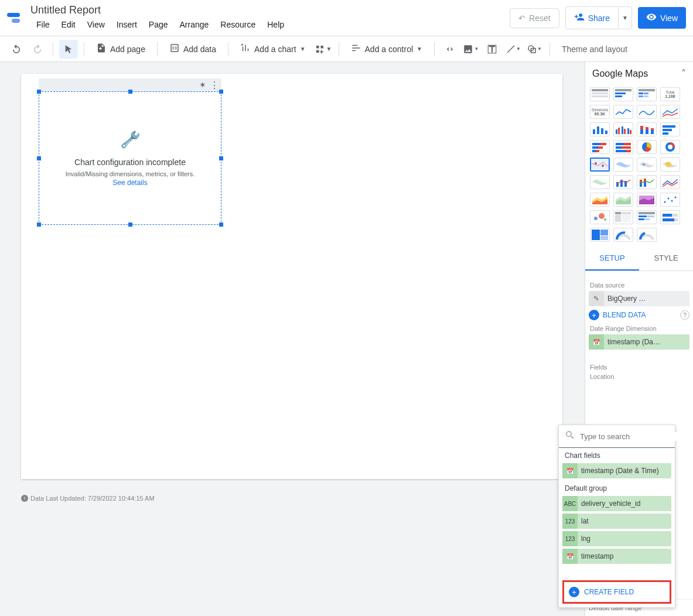 Image resolution: width=693 pixels, height=616 pixels. Describe the element at coordinates (620, 471) in the screenshot. I see `field-label: timestamp (Date & Time)` at that location.